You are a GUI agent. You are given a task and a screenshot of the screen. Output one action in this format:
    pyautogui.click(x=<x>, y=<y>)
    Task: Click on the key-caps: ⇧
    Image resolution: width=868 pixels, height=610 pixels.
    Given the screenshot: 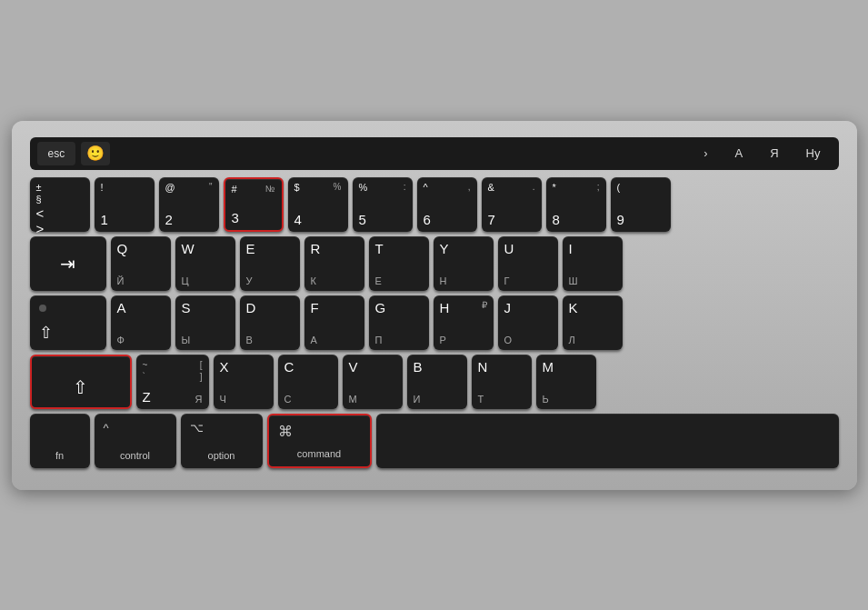 What is the action you would take?
    pyautogui.click(x=68, y=323)
    